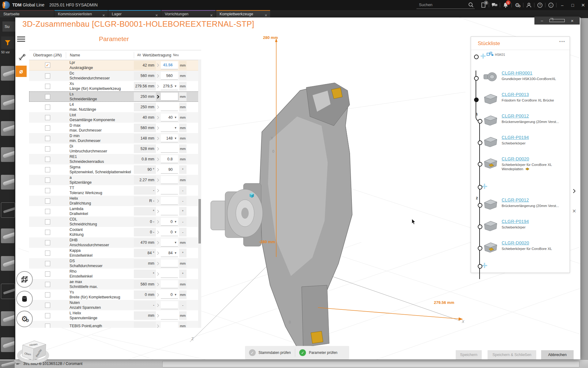 Image resolution: width=588 pixels, height=368 pixels. Describe the element at coordinates (520, 266) in the screenshot. I see `bom-add-item-row: +` at that location.